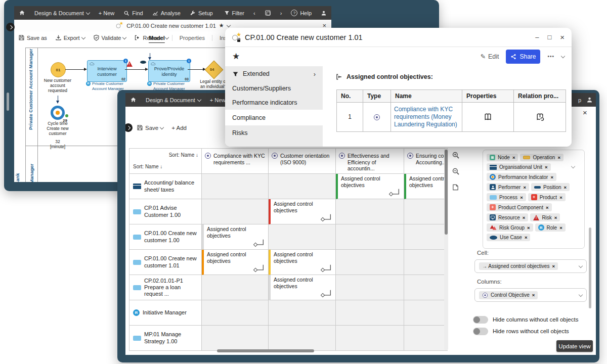 This screenshot has width=607, height=364. I want to click on matrix-row-header: CP.02.01.01-P1 Prepare a loan request ..…, so click(166, 288).